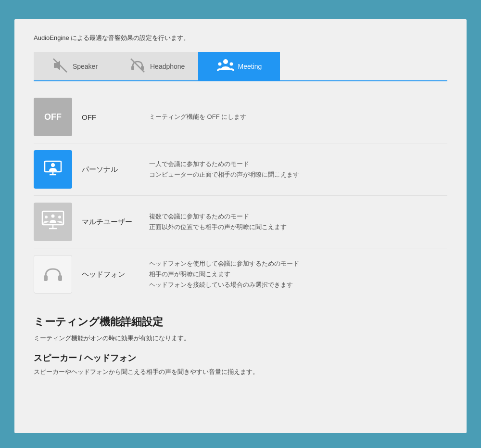 The image size is (481, 448). Describe the element at coordinates (111, 169) in the screenshot. I see `personal-name: パーソナル` at that location.